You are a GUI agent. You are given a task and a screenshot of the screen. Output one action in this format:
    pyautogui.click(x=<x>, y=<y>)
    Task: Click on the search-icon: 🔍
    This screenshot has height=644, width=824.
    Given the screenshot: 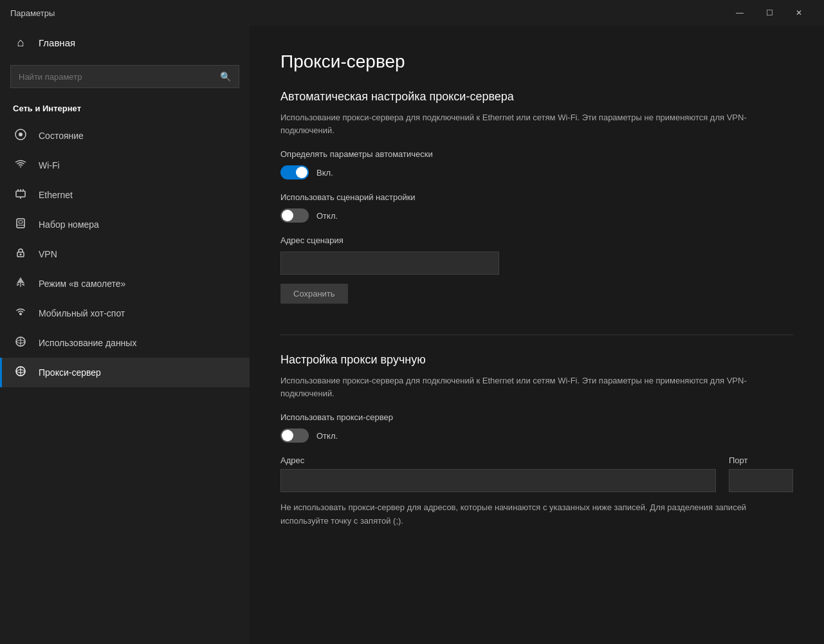 What is the action you would take?
    pyautogui.click(x=225, y=77)
    